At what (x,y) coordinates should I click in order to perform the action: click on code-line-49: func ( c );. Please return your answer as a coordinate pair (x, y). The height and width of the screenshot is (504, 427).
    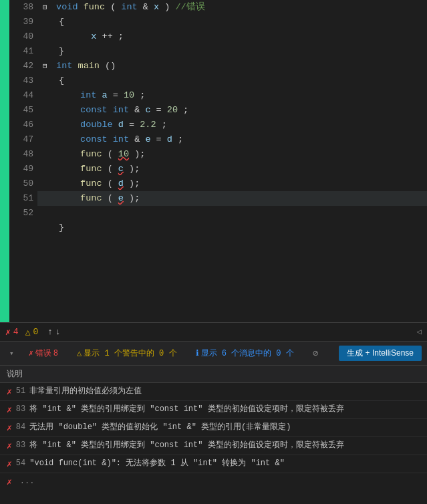
    Looking at the image, I should click on (233, 169).